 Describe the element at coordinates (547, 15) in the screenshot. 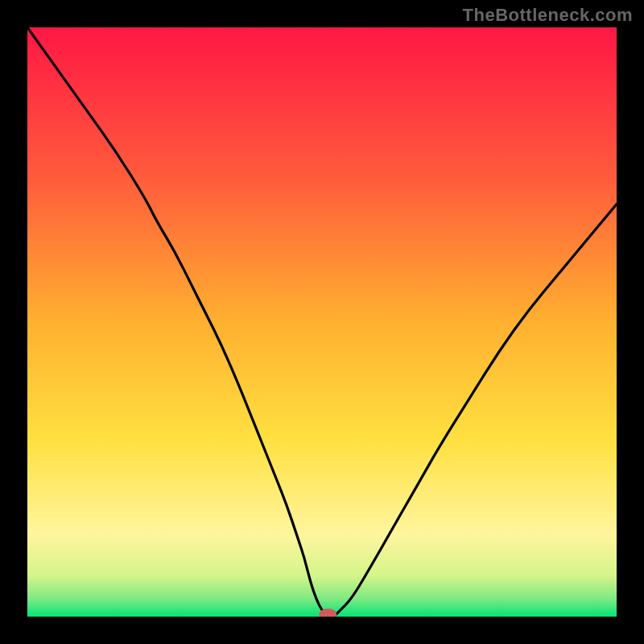

I see `watermark-text: TheBottleneck.com` at that location.